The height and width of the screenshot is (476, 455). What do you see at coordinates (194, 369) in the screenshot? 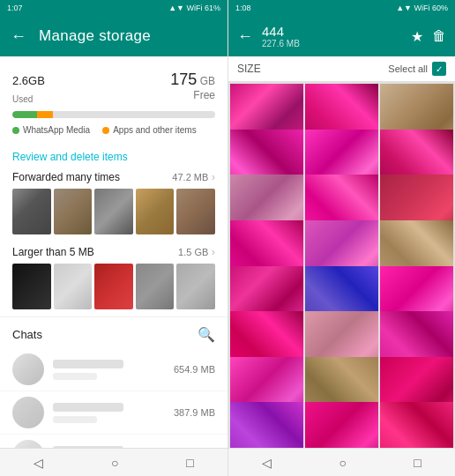
I see `chat-size-1: 654.9 MB` at bounding box center [194, 369].